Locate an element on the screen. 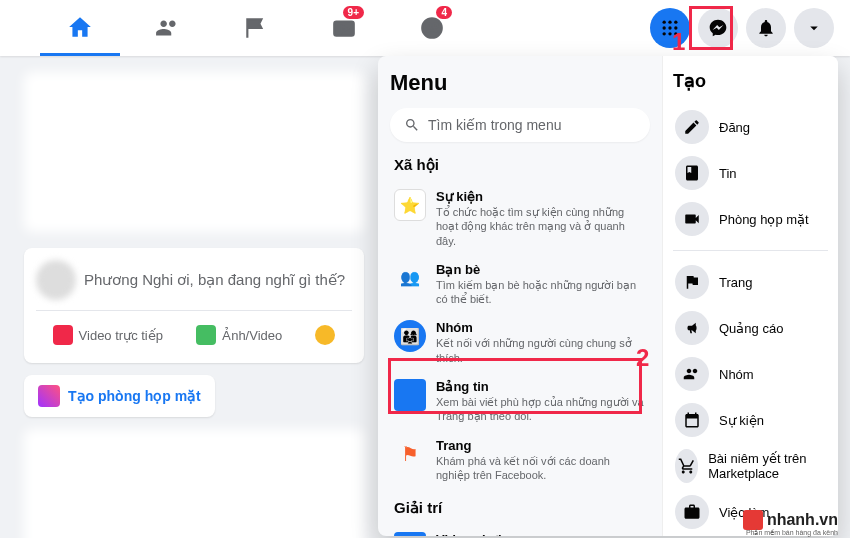 Image resolution: width=850 pixels, height=538 pixels. watermark: nhanh.vn Phần mềm bán hàng đa kênh is located at coordinates (790, 520).